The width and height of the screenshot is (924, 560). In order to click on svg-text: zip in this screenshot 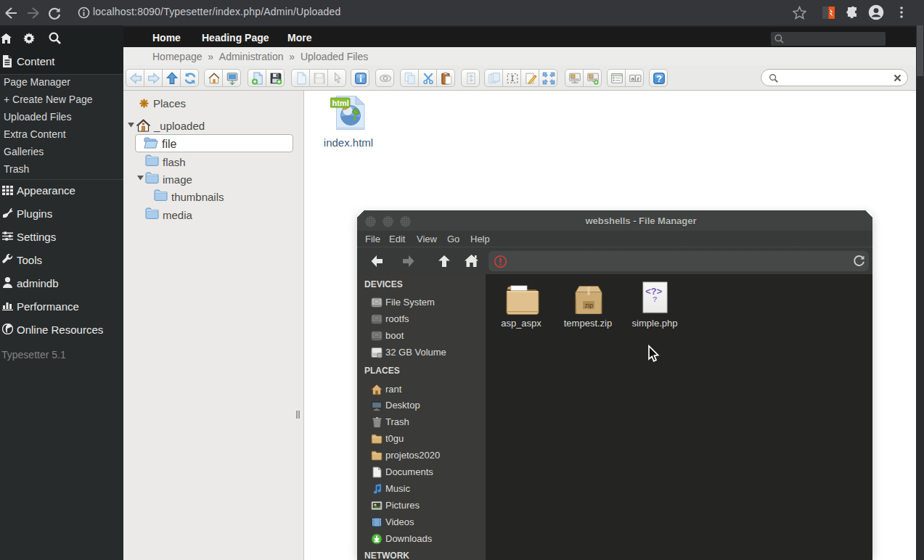, I will do `click(589, 305)`.